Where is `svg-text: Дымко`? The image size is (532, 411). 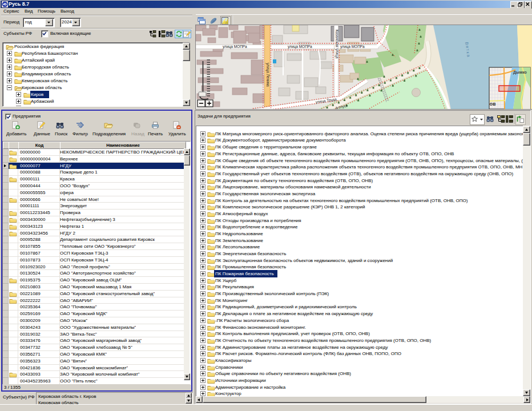 svg-text: Дымко is located at coordinates (520, 72).